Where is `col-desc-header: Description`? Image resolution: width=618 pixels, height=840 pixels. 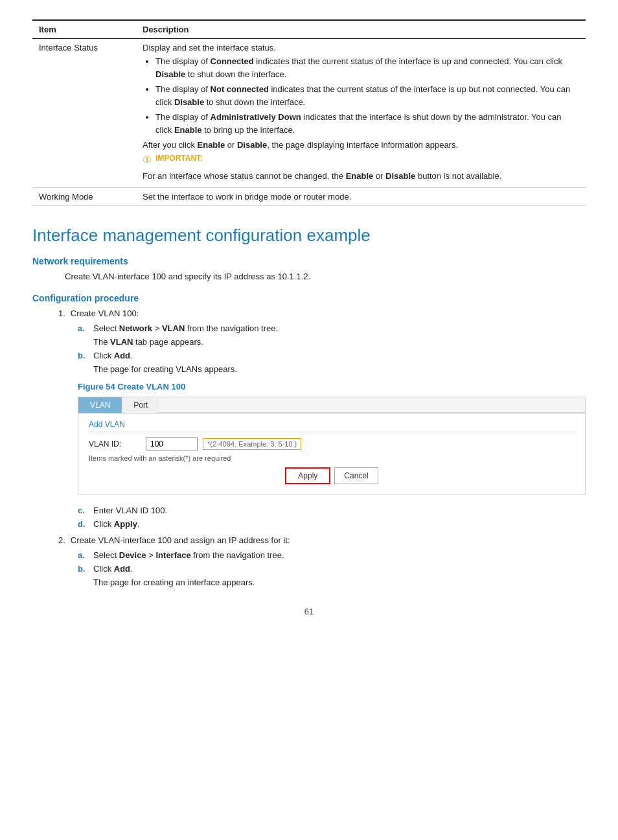
col-desc-header: Description is located at coordinates (361, 30).